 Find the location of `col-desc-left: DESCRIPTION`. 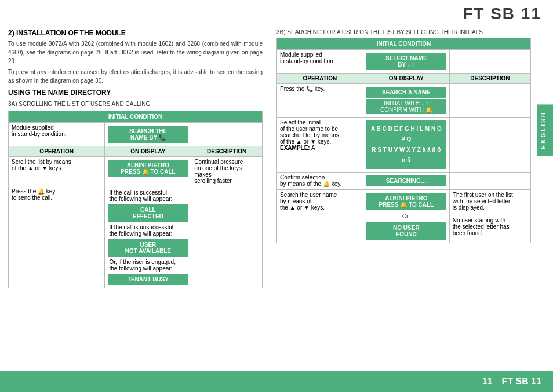

col-desc-left: DESCRIPTION is located at coordinates (227, 152).